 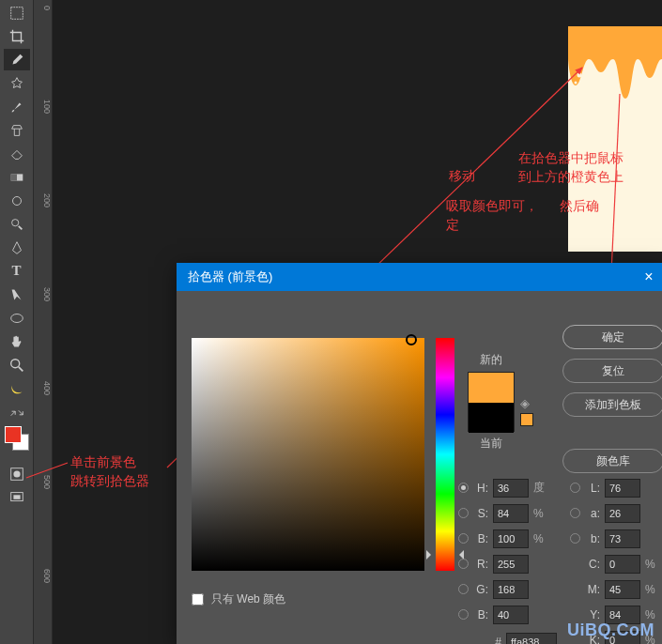 I want to click on color-field, so click(x=308, y=454).